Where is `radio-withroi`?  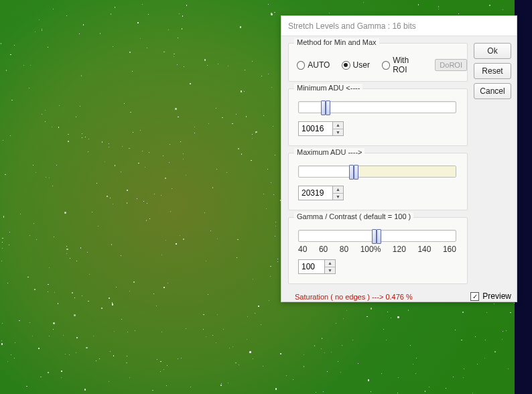
radio-withroi is located at coordinates (386, 66).